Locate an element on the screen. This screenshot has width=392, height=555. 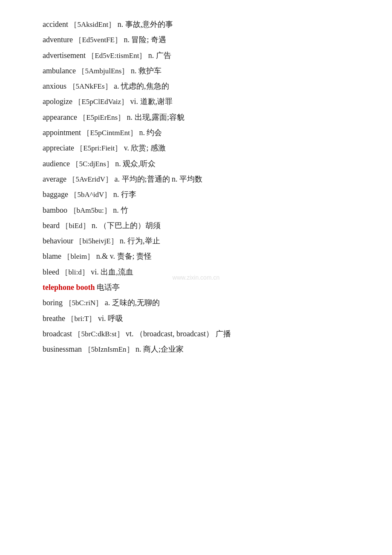
phonetic: ［Ed5vE:tismEnt］ is located at coordinates (117, 55).